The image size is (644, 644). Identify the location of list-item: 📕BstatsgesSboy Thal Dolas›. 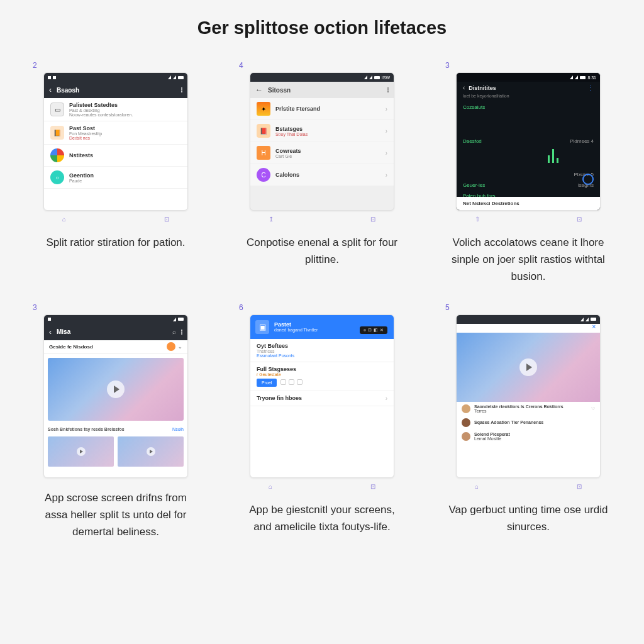
(322, 131).